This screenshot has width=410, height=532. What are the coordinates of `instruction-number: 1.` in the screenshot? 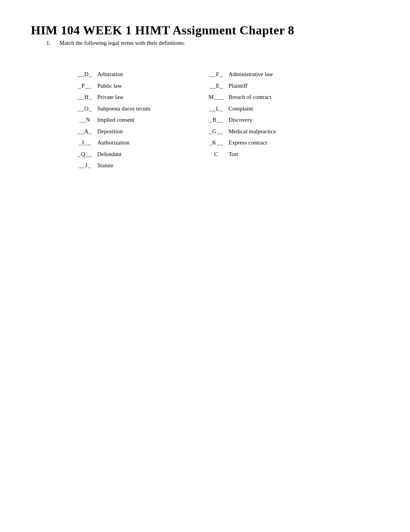 It's located at (52, 43).